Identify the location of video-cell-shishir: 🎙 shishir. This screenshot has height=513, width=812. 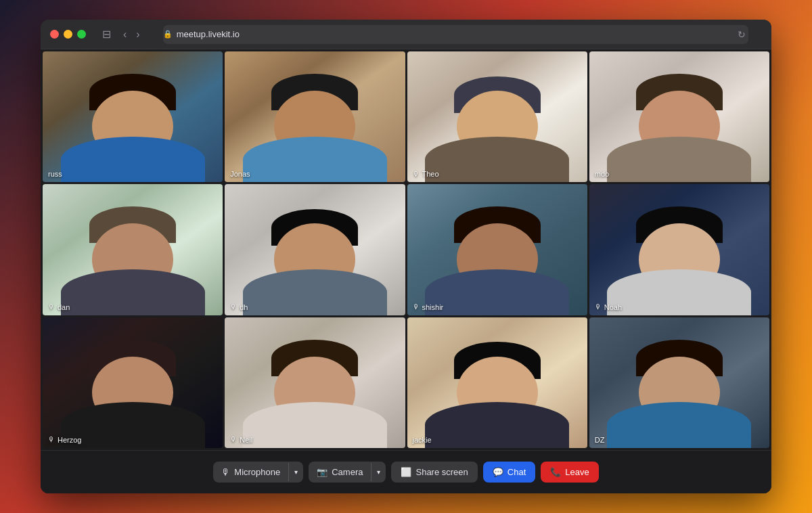
(497, 249).